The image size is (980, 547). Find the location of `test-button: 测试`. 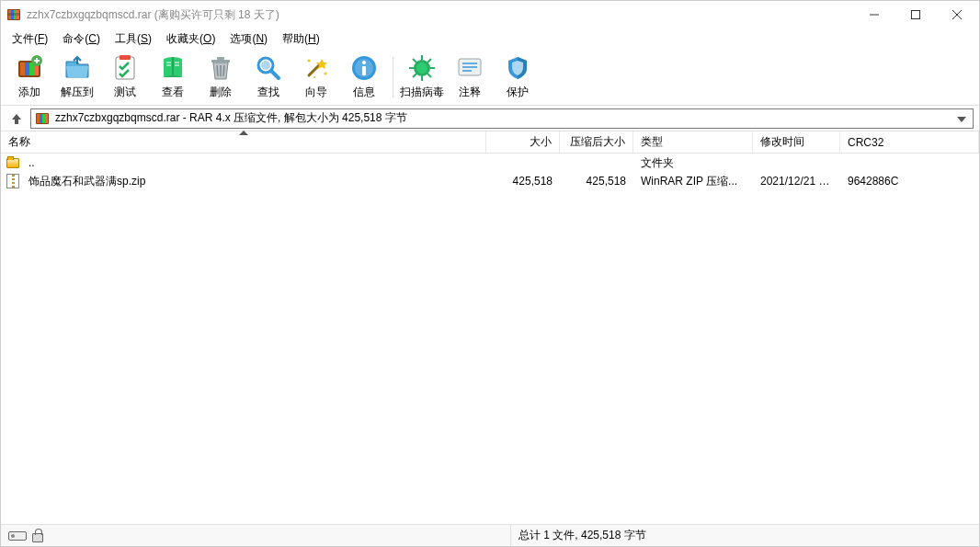

test-button: 测试 is located at coordinates (125, 77).